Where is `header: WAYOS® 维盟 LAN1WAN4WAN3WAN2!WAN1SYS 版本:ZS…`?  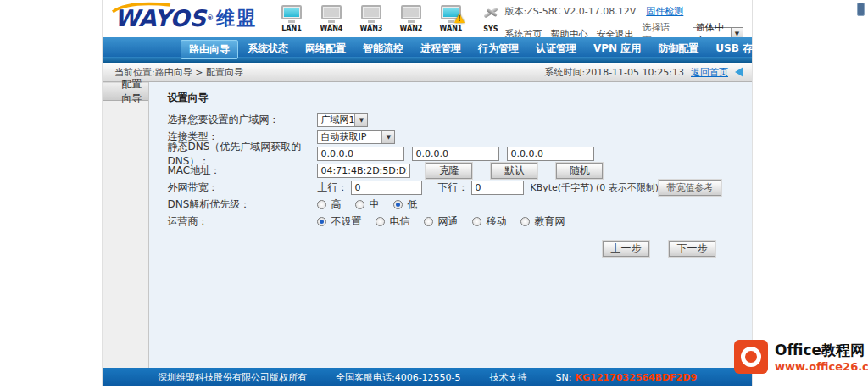
header: WAYOS® 维盟 LAN1WAN4WAN3WAN2!WAN1SYS 版本:ZS… is located at coordinates (427, 19).